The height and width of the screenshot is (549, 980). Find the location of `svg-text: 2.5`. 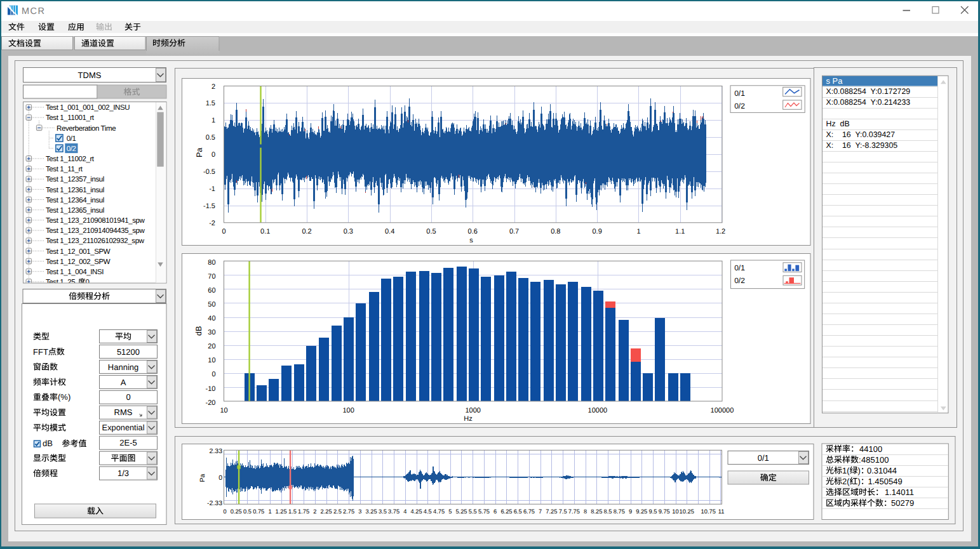

svg-text: 2.5 is located at coordinates (338, 512).